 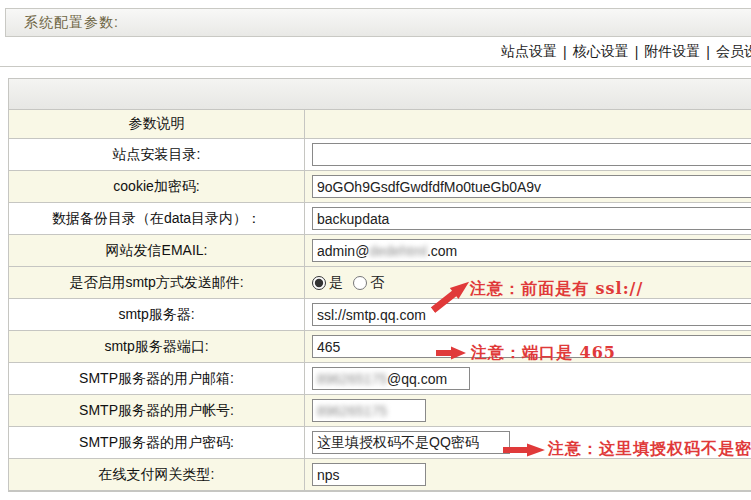 I want to click on tab-member-settings: 会员设置, so click(x=734, y=52).